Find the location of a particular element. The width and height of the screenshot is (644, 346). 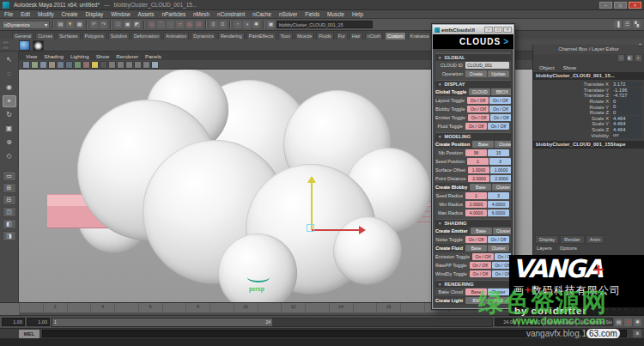

attr-value-rotate-z: 0 is located at coordinates (627, 112).